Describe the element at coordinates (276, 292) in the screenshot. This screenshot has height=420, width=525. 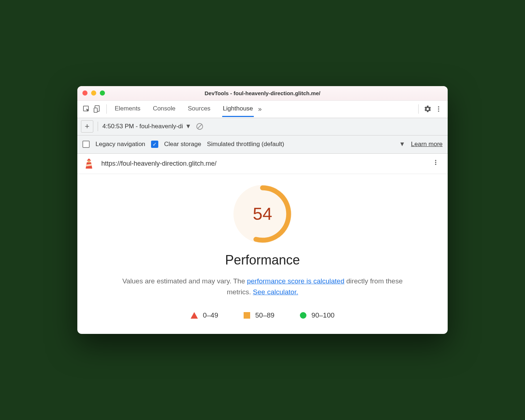
I see `see-calculator-link: See calculator.` at that location.